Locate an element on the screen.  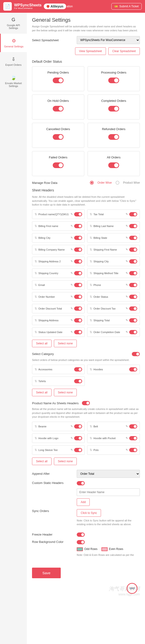
select-category-toggle is located at coordinates (136, 354).